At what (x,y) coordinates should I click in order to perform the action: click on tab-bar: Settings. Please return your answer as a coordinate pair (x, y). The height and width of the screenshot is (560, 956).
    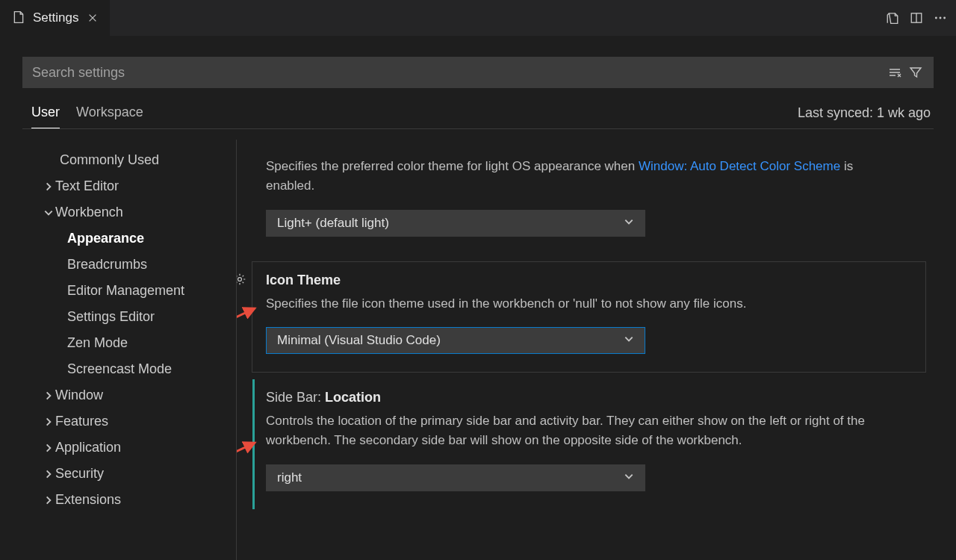
    Looking at the image, I should click on (478, 18).